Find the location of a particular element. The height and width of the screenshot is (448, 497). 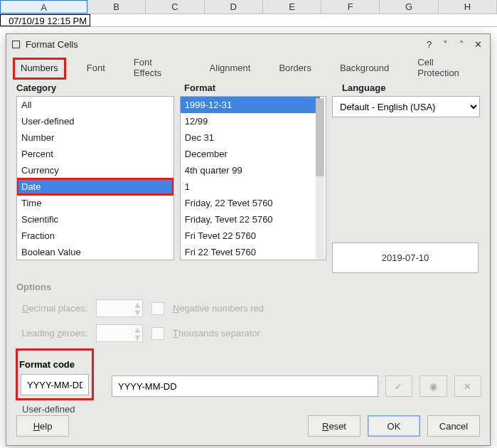

dialog-titlebar: Format Cells ? ˅ ˄ ✕ is located at coordinates (248, 44).